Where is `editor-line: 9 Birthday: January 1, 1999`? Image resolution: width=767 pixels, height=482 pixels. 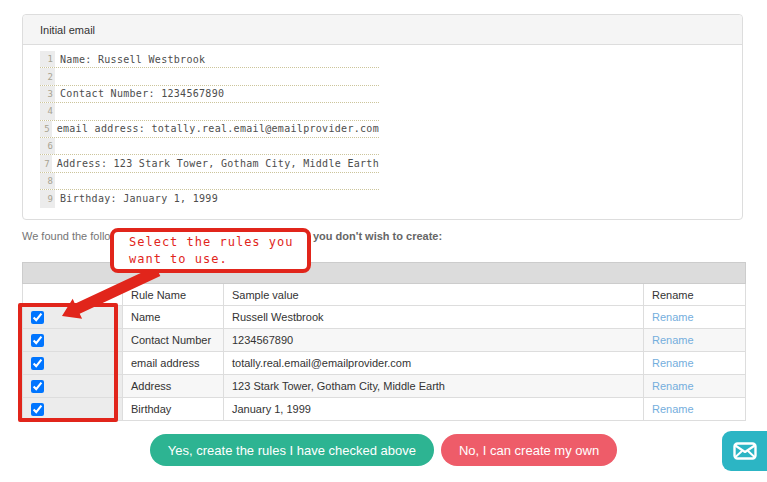 editor-line: 9 Birthday: January 1, 1999 is located at coordinates (210, 198).